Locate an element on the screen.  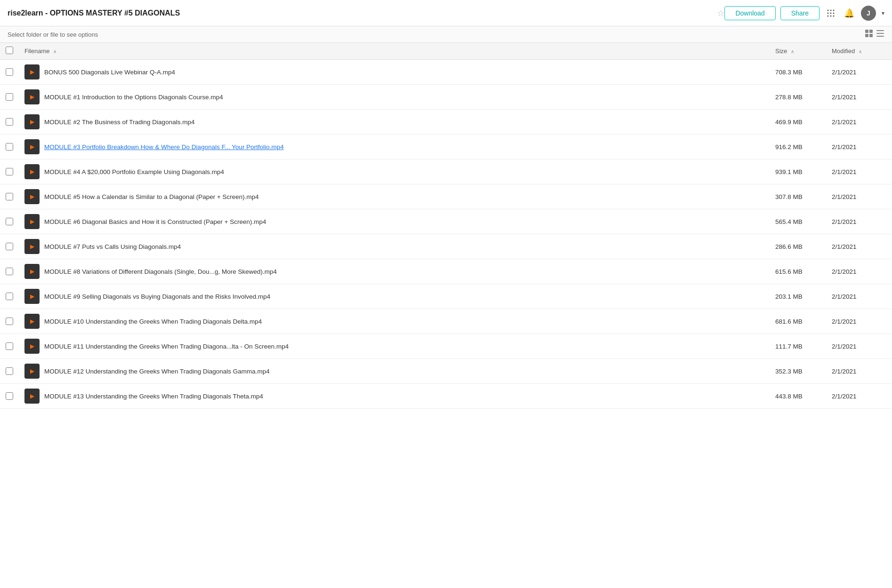
share-button: Share is located at coordinates (800, 13).